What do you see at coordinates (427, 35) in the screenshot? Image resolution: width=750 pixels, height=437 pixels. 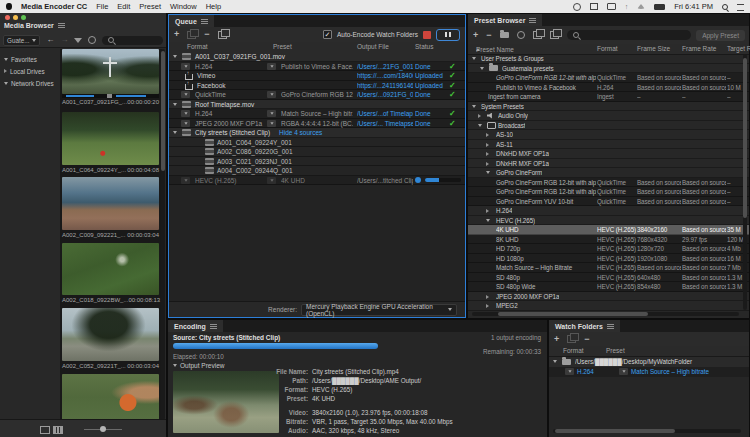 I see `stop-queue-button` at bounding box center [427, 35].